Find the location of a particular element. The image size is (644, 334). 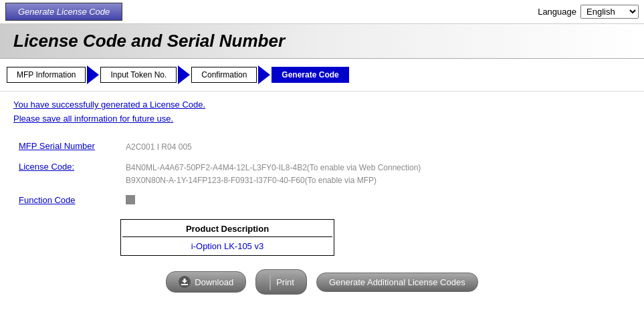

print-divider-icon is located at coordinates (270, 282).